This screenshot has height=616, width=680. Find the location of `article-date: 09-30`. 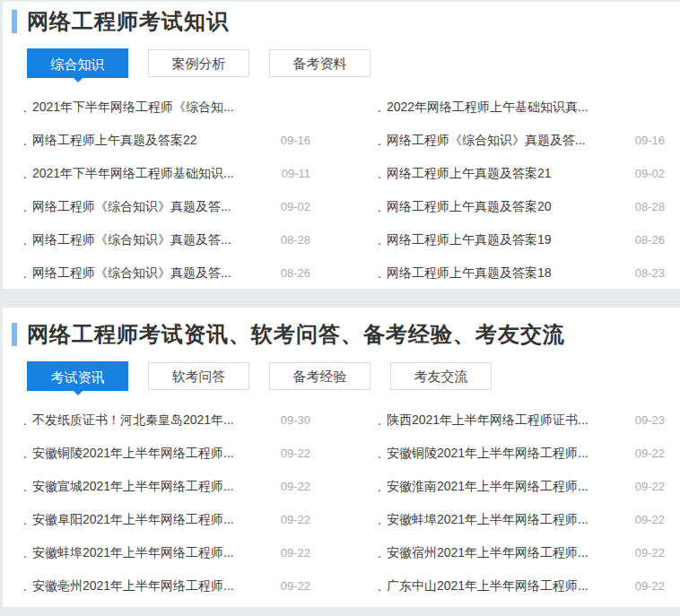

article-date: 09-30 is located at coordinates (294, 420).